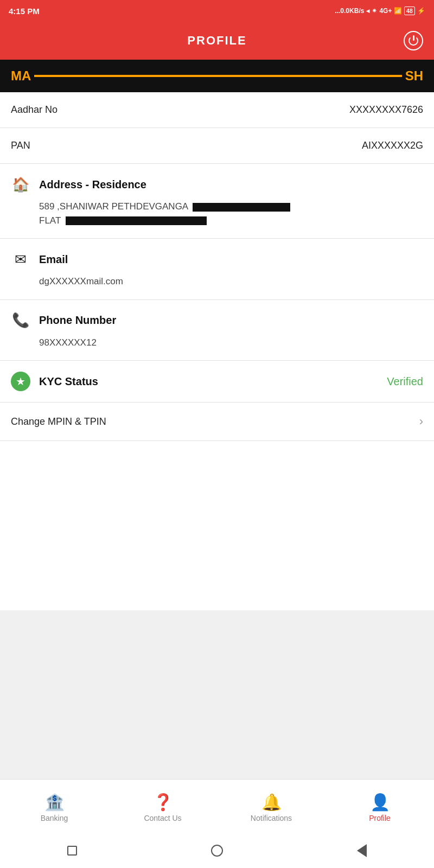 This screenshot has width=434, height=868. What do you see at coordinates (21, 259) in the screenshot?
I see `envelope-icon: ✉` at bounding box center [21, 259].